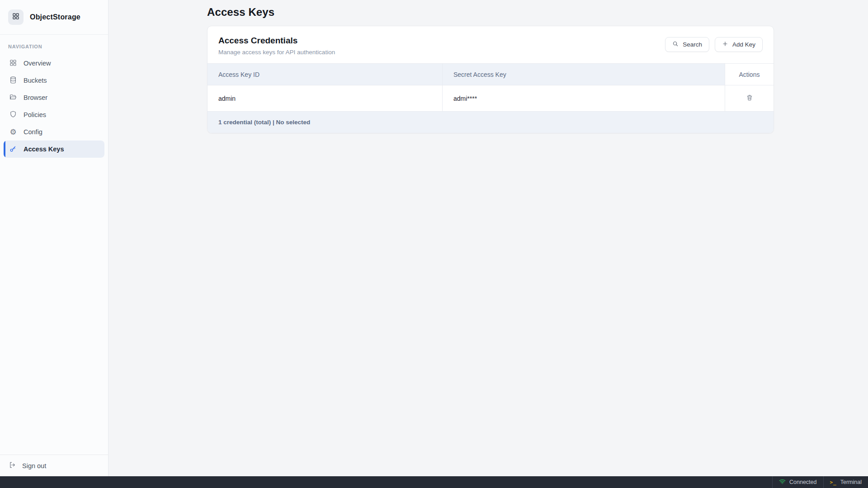 The image size is (868, 488). What do you see at coordinates (54, 245) in the screenshot?
I see `sidebar-nav: NAVIGATION Overview` at bounding box center [54, 245].